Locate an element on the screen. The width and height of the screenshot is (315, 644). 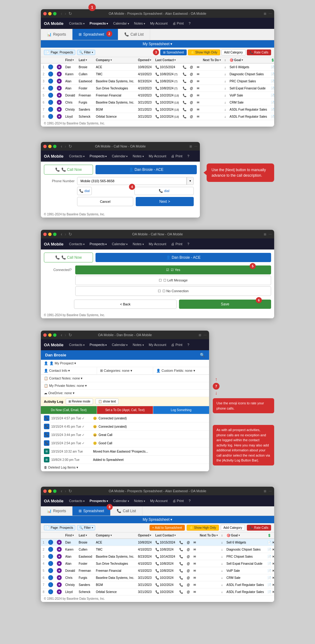
th-opened: Opened is located at coordinates (145, 60).